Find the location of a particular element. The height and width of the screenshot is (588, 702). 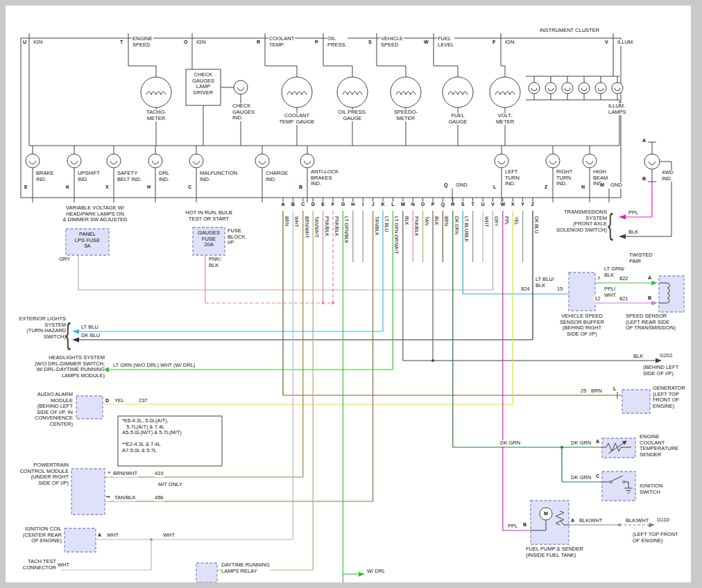

terminal-letter-u: U is located at coordinates (25, 43).